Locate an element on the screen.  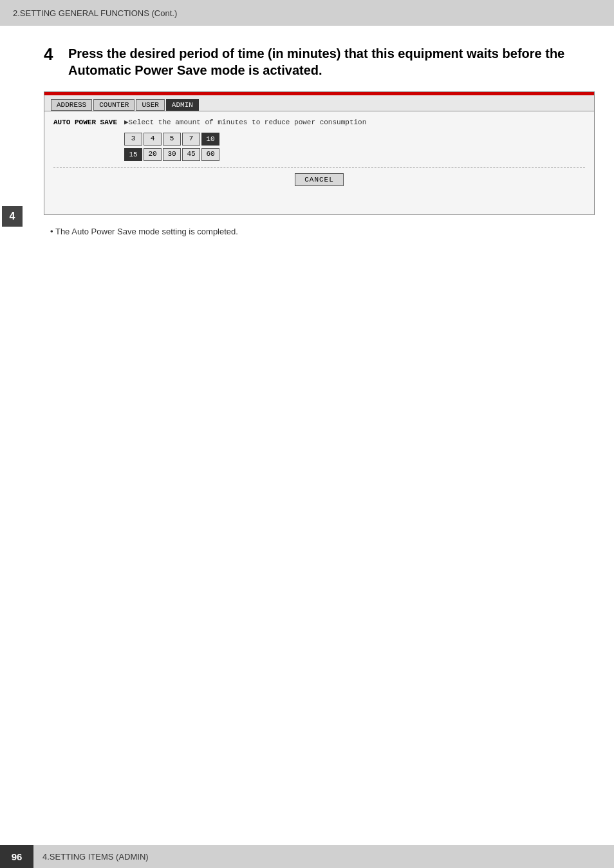
page-number: 96 is located at coordinates (17, 856).